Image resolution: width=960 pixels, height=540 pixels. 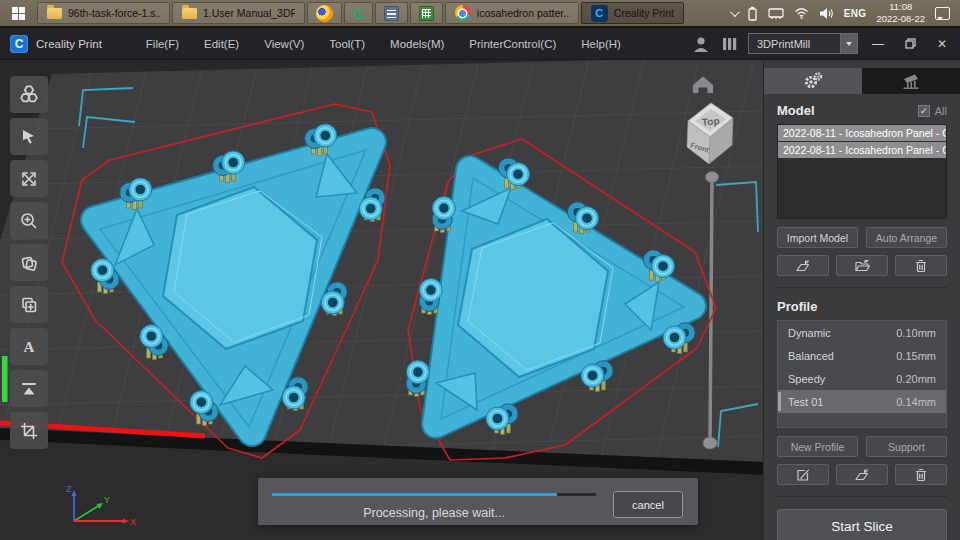 I want to click on menu-view: View(V), so click(x=284, y=44).